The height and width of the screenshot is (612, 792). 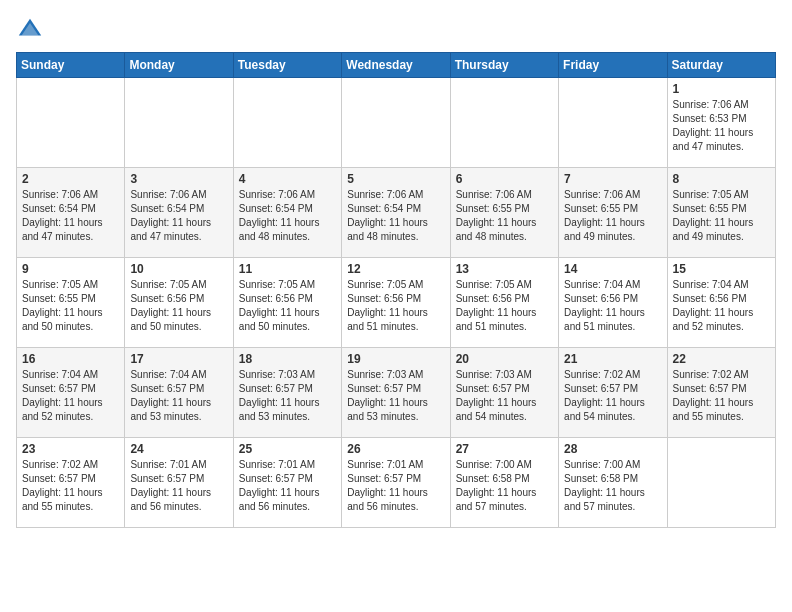 I want to click on calendar-cell: 19Sunrise: 7:03 AM Sunset: 6:57 PM Dayli…, so click(x=396, y=393).